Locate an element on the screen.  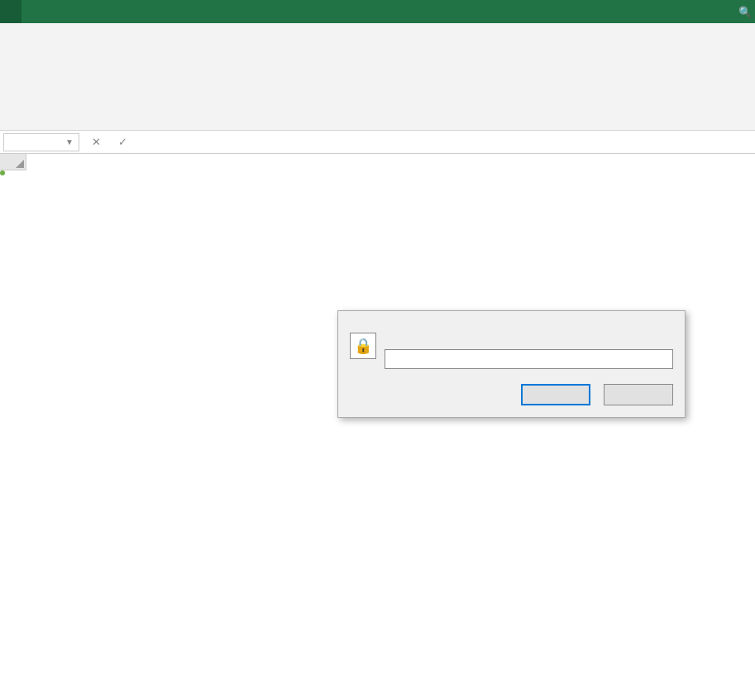
select-all-corner is located at coordinates (13, 162).